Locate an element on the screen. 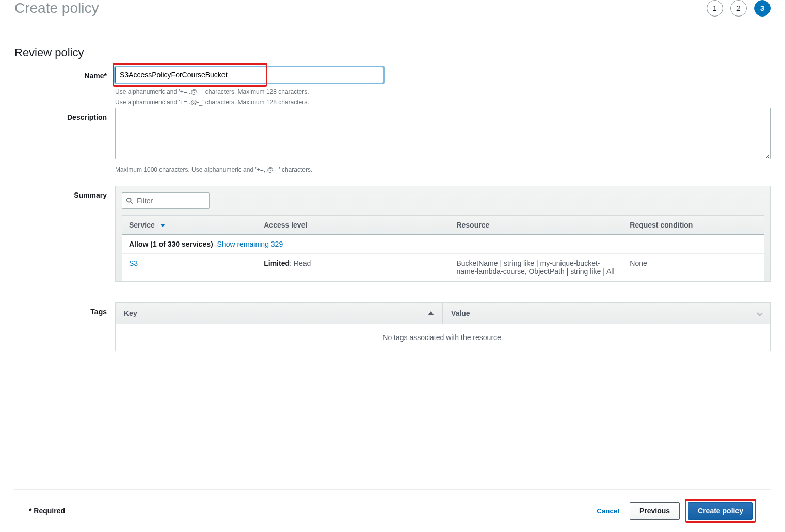 The image size is (785, 532). policy-name-input is located at coordinates (249, 75).